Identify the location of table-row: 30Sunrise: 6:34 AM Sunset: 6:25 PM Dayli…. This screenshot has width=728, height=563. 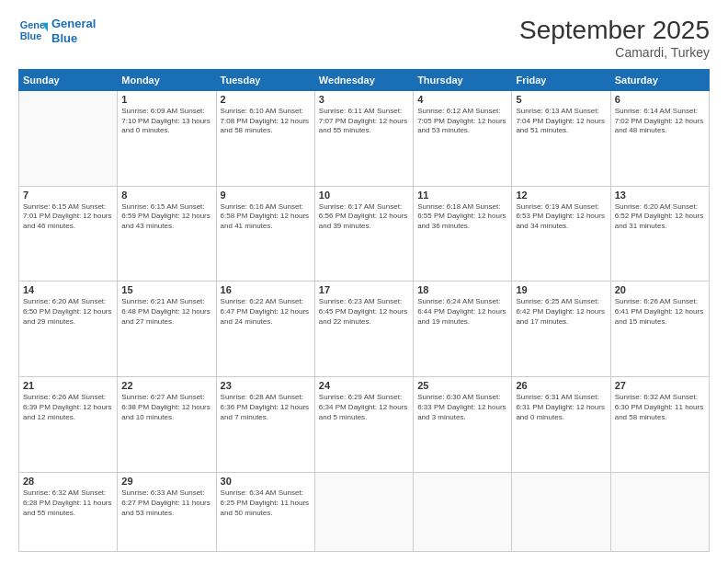
(265, 511).